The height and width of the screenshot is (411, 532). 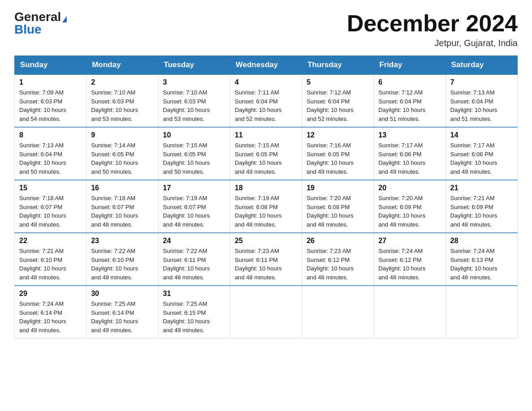 I want to click on day-number: 11, so click(x=266, y=135).